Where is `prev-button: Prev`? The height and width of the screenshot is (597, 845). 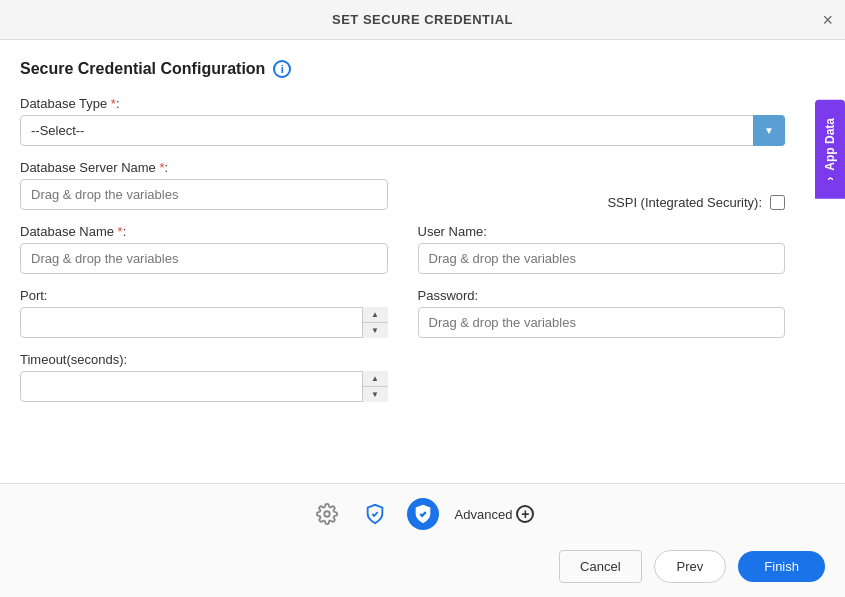
prev-button: Prev is located at coordinates (690, 566).